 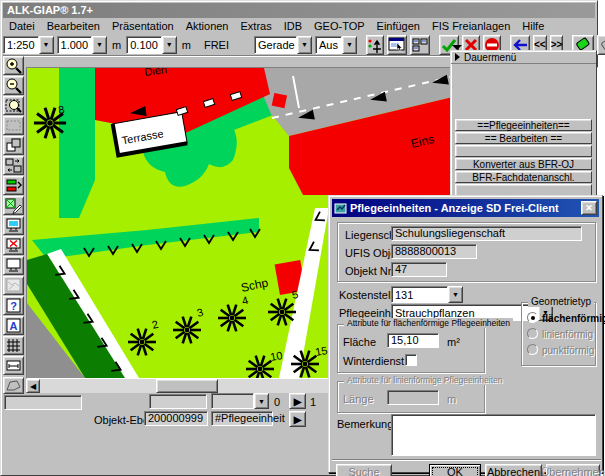 What do you see at coordinates (524, 164) in the screenshot?
I see `konverter-button: Konverter aus BFR-OJ` at bounding box center [524, 164].